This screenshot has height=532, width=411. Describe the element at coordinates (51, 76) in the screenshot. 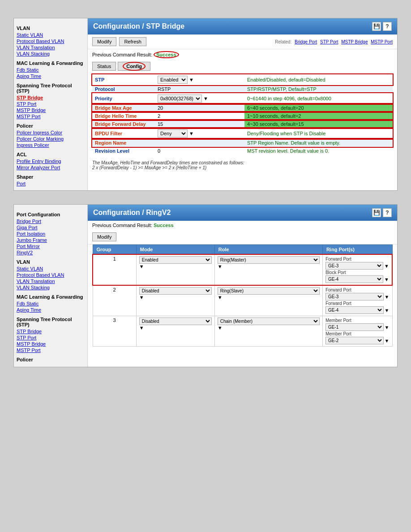

I see `sidebar-link-aging-time: Aging Time` at that location.